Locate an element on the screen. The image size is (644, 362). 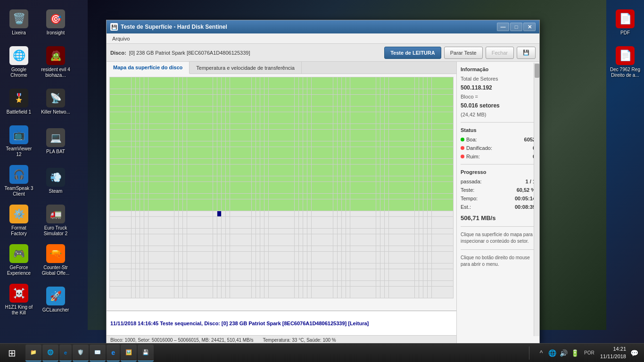
start-button: ⊞ is located at coordinates (12, 353).